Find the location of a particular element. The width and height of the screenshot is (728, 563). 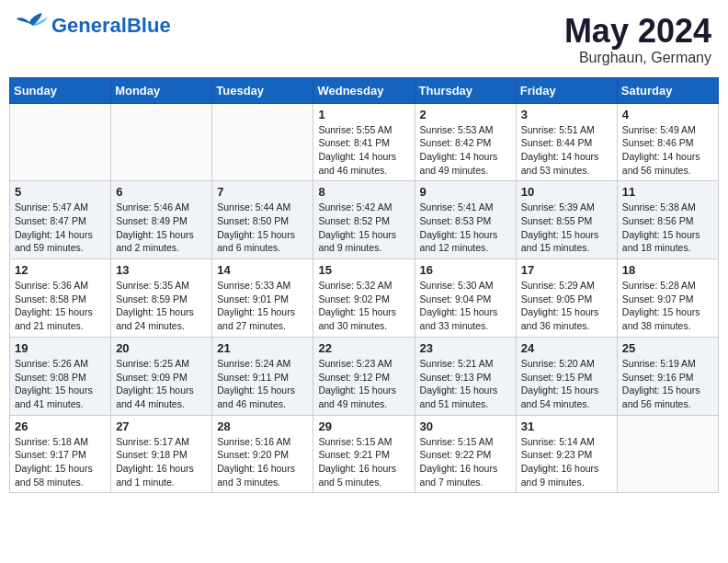

calendar-cell: 14Sunrise: 5:33 AM Sunset: 9:01 PM Dayli… is located at coordinates (263, 298).